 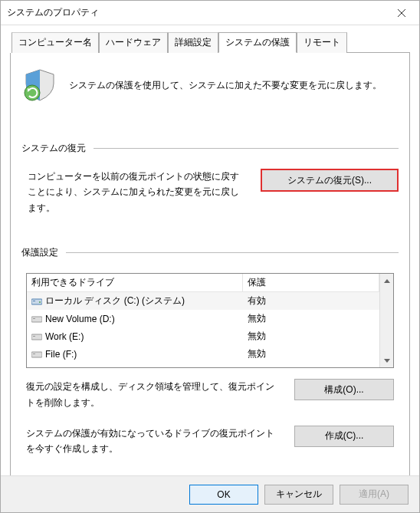 What do you see at coordinates (210, 494) in the screenshot?
I see `dialog-button-bar: OK キャンセル 適用(A)` at bounding box center [210, 494].